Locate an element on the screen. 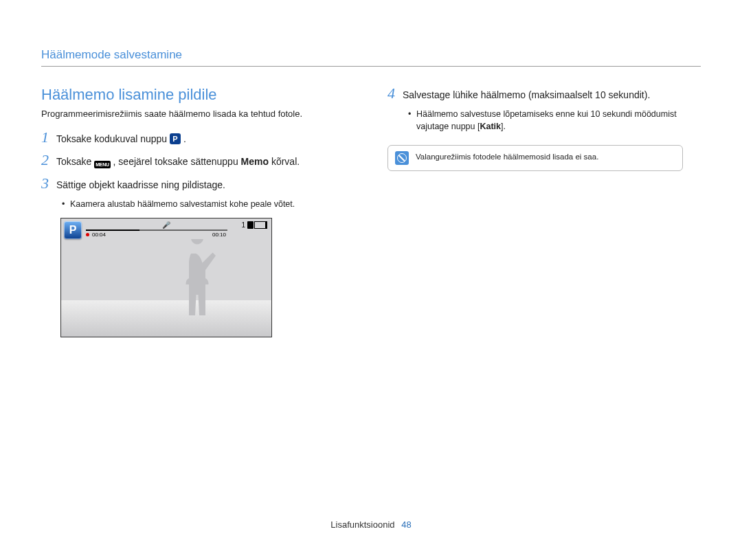 The width and height of the screenshot is (742, 560). step-text: , seejärel toksake sättenuppu is located at coordinates (177, 161).